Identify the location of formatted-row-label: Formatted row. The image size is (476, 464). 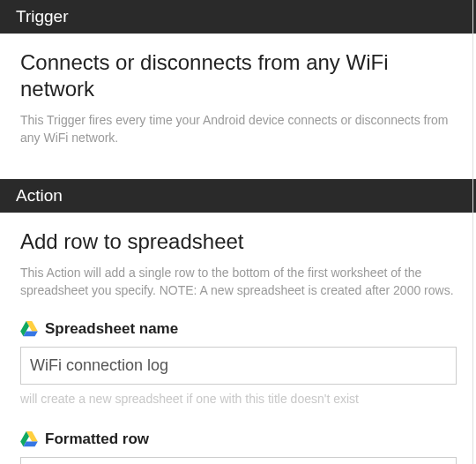
(97, 439).